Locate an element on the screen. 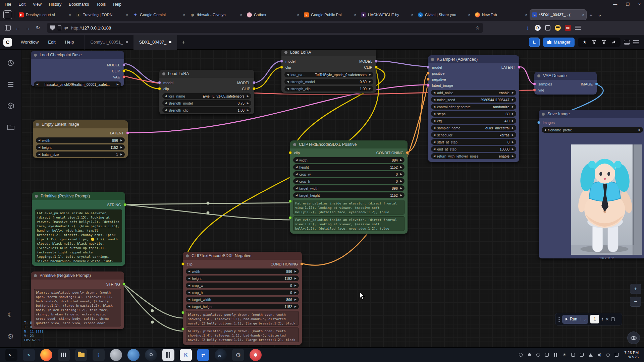 This screenshot has height=362, width=644. widget-return-with-leftover-noise: return_with_leftover_noiseenable is located at coordinates (474, 156).